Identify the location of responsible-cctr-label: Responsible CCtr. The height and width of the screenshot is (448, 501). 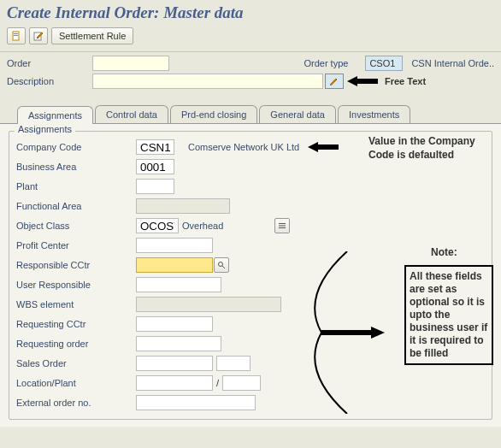
(76, 265).